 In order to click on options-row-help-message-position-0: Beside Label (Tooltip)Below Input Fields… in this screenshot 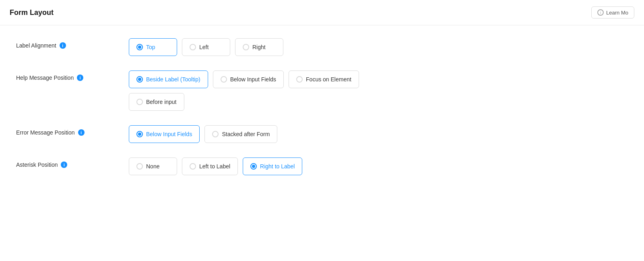, I will do `click(244, 79)`.